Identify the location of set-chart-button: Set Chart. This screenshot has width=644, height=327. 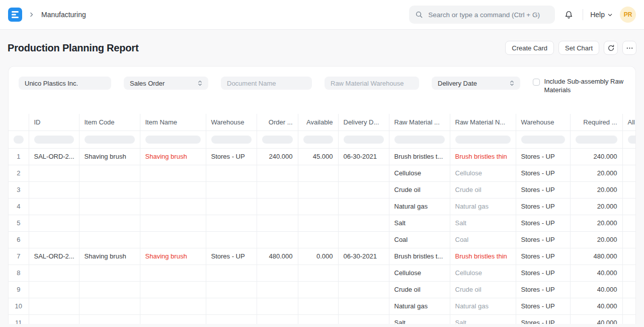
(579, 48).